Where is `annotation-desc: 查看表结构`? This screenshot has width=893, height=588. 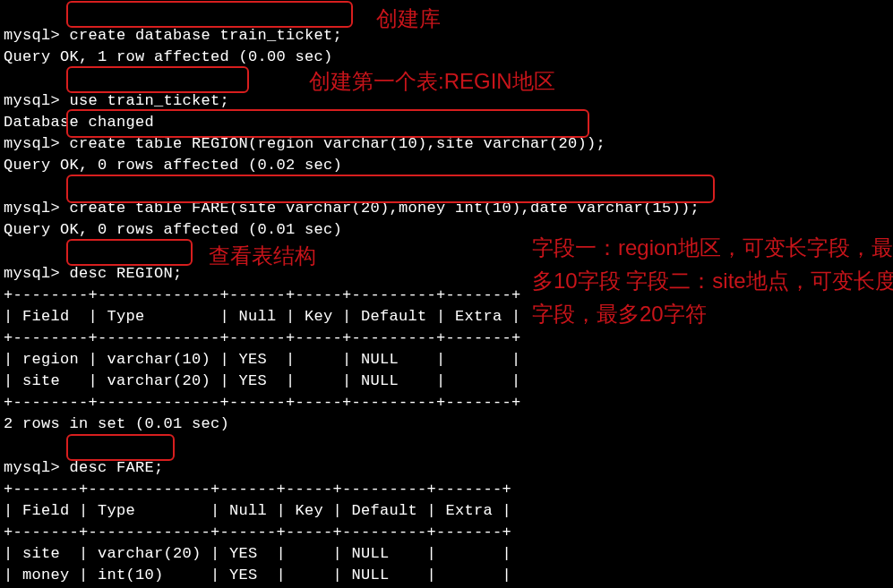
annotation-desc: 查看表结构 is located at coordinates (262, 256).